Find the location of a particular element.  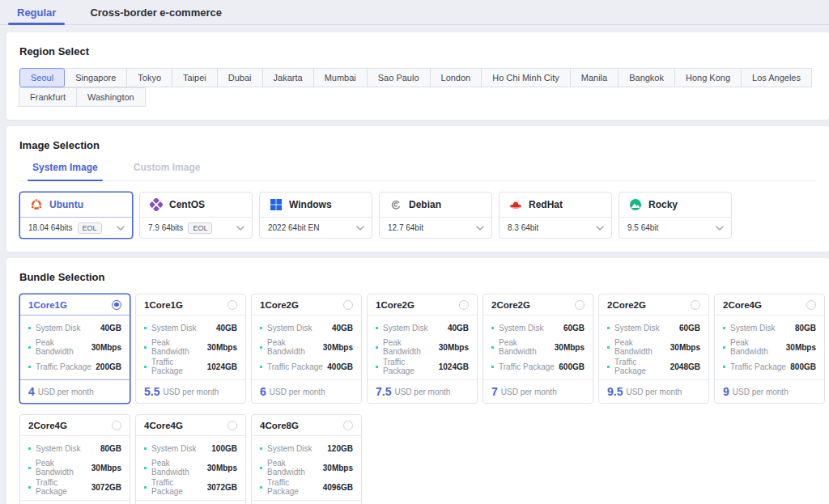

spec-value: 30Mbps is located at coordinates (338, 348).